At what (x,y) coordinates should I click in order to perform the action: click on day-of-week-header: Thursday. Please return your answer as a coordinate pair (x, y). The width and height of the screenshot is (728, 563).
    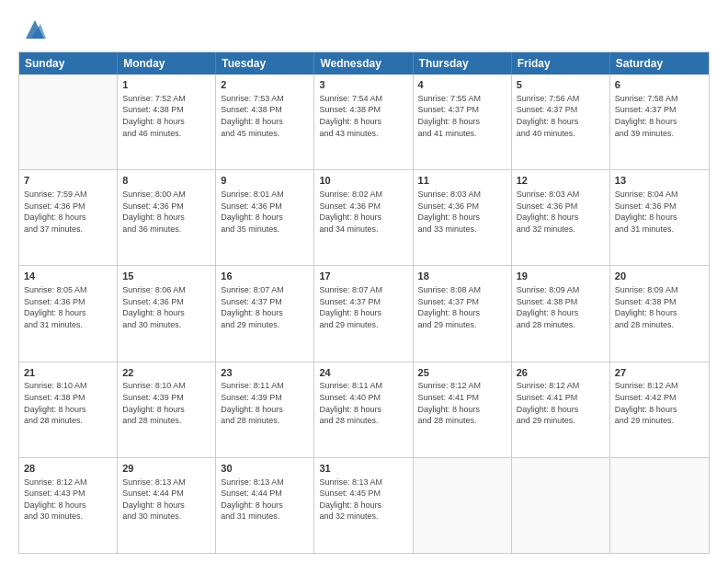
    Looking at the image, I should click on (463, 63).